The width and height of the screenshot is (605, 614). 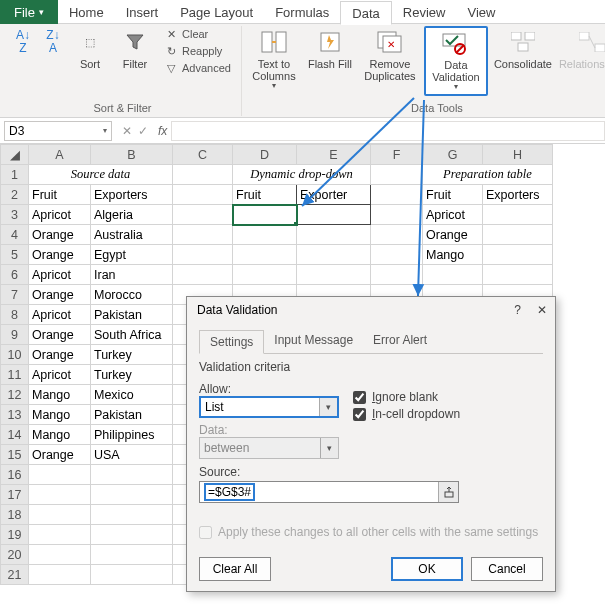 What do you see at coordinates (390, 61) in the screenshot?
I see `remove-duplicates-button: ✕Remove Duplicates` at bounding box center [390, 61].